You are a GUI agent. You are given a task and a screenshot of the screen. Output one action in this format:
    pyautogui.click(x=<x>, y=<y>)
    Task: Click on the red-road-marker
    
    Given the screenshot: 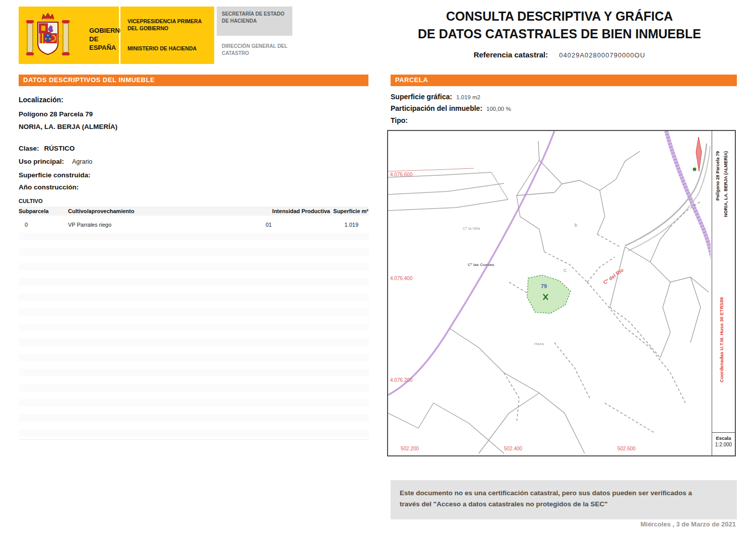 What is the action you would take?
    pyautogui.click(x=699, y=154)
    